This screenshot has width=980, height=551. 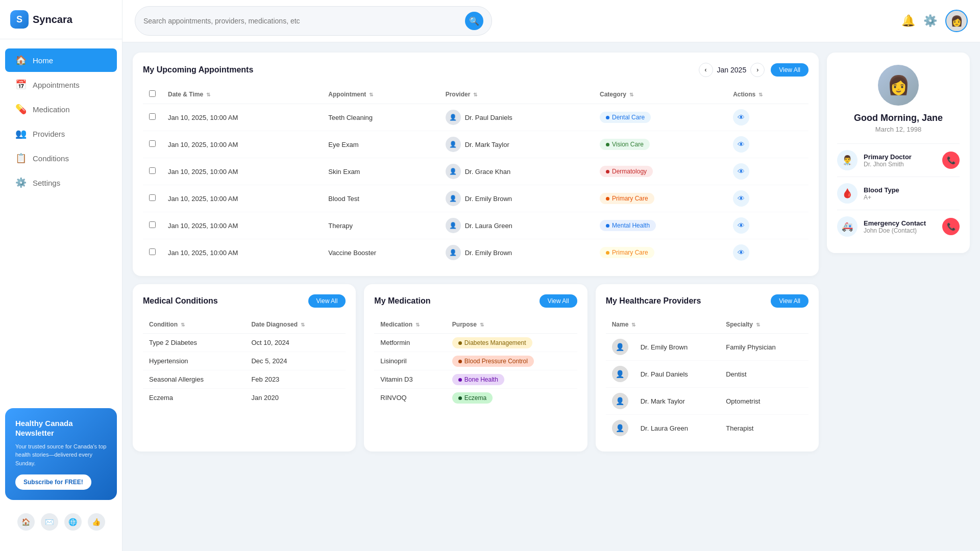 I want to click on call-emergency-button: 📞, so click(x=951, y=227).